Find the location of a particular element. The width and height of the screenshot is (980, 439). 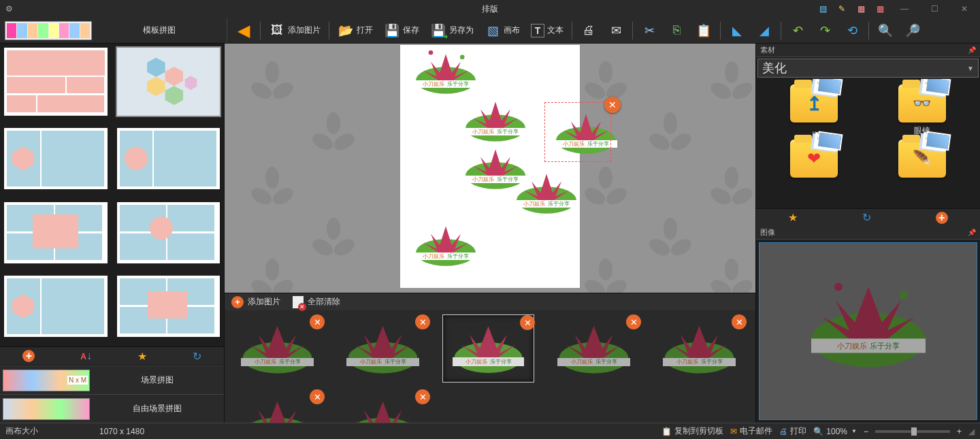

zoom-in-button: 🔍 is located at coordinates (885, 31).